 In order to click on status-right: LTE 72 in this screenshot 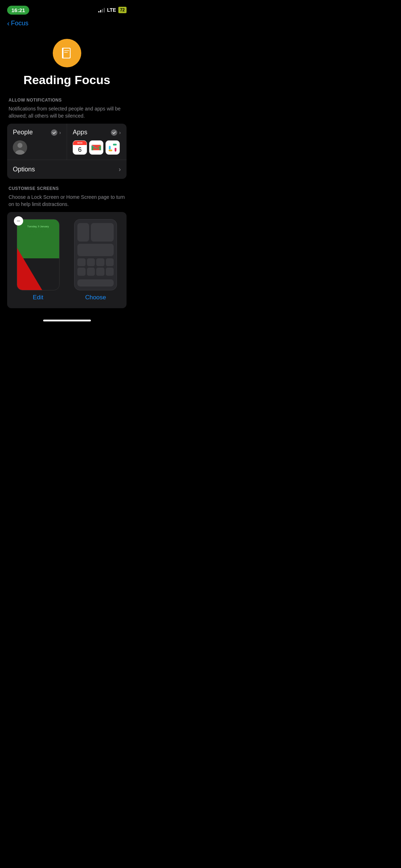, I will do `click(113, 10)`.